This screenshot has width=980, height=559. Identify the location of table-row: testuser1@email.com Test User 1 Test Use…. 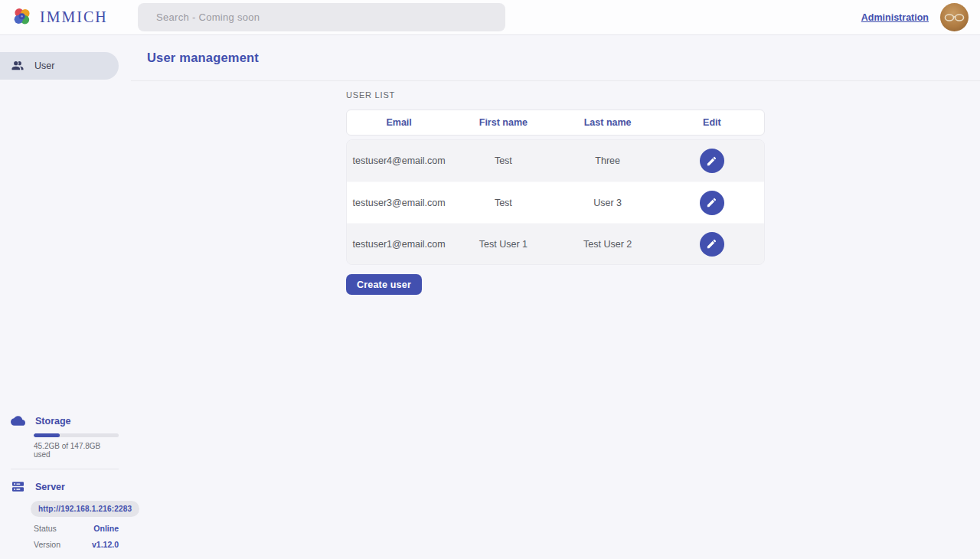
(556, 244).